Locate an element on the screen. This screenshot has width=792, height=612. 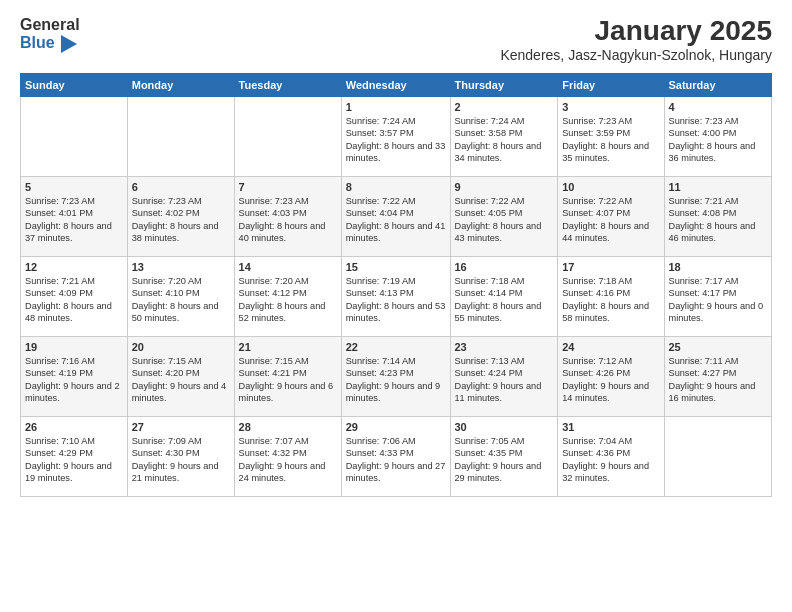
day-info: Sunrise: 7:18 AM Sunset: 4:16 PM Dayligh… is located at coordinates (610, 300).